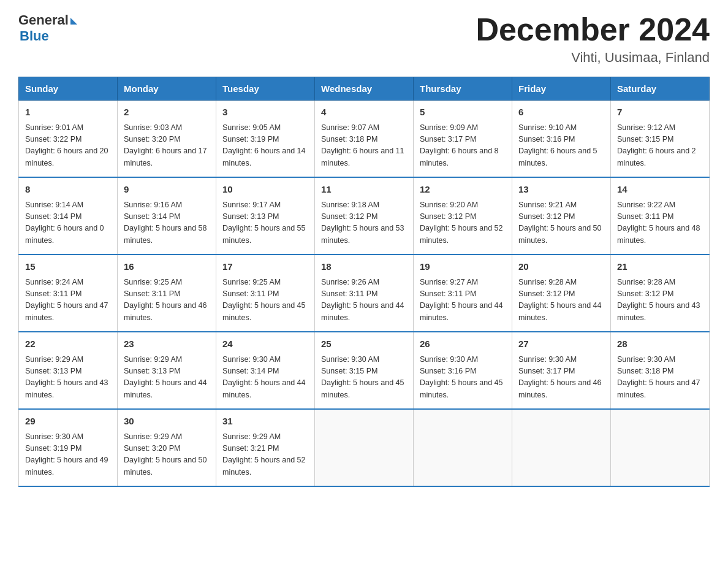  I want to click on day-number: 2, so click(167, 113).